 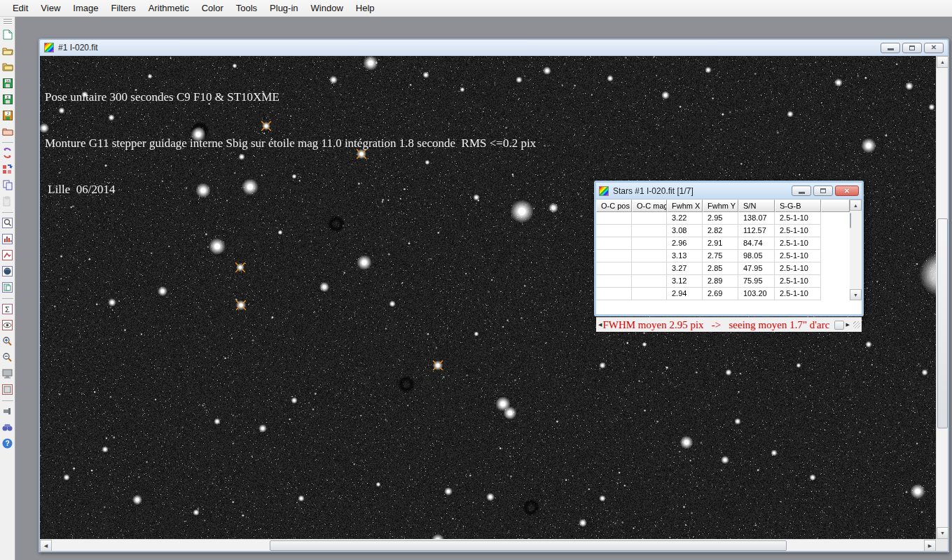 What do you see at coordinates (8, 50) in the screenshot?
I see `open-folder-icon` at bounding box center [8, 50].